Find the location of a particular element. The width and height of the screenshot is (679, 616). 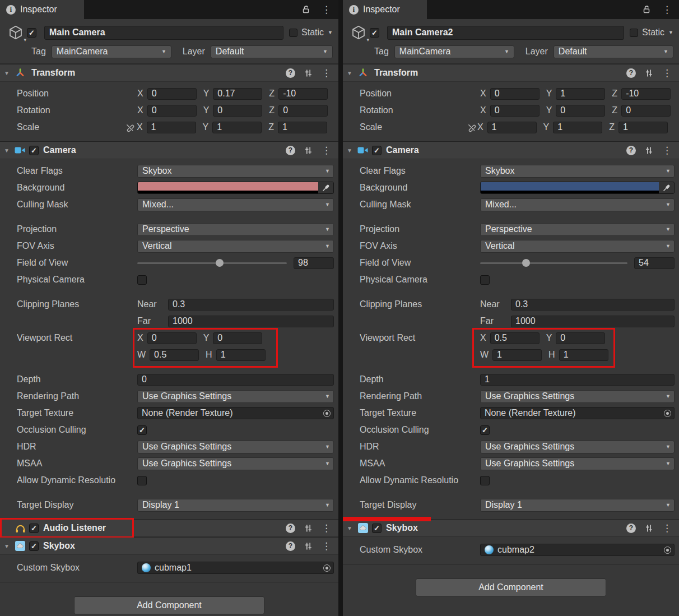

layer-dropdown: Default is located at coordinates (272, 52).